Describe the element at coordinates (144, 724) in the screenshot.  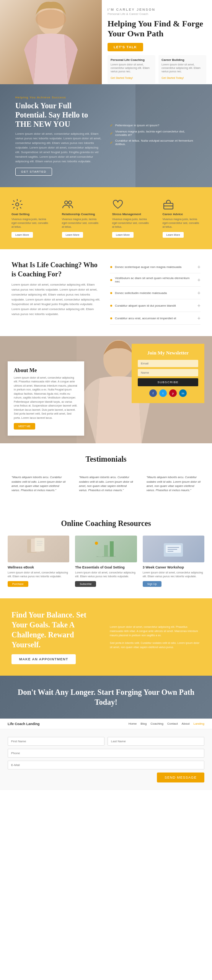
I see `nav-blog: Blog` at that location.